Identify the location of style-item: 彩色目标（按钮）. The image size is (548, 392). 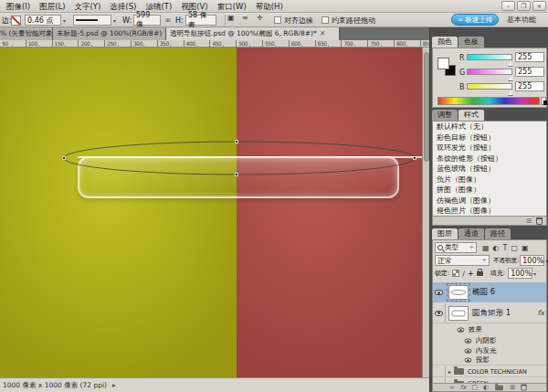
(490, 138).